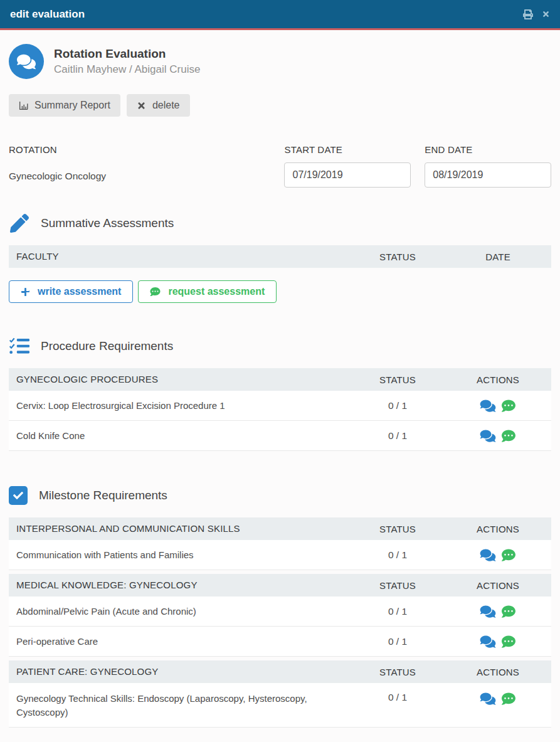 This screenshot has height=742, width=560. What do you see at coordinates (127, 54) in the screenshot?
I see `page-title: Rotation Evaluation` at bounding box center [127, 54].